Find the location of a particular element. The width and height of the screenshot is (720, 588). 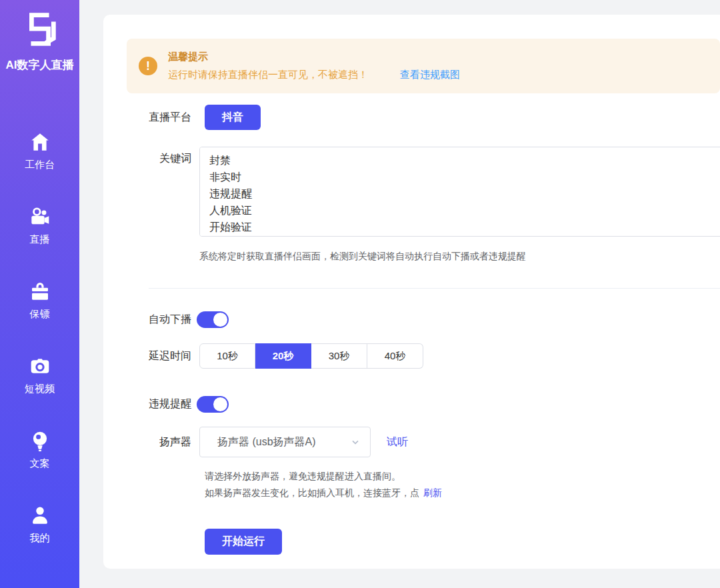

app-logo-icon is located at coordinates (40, 30).